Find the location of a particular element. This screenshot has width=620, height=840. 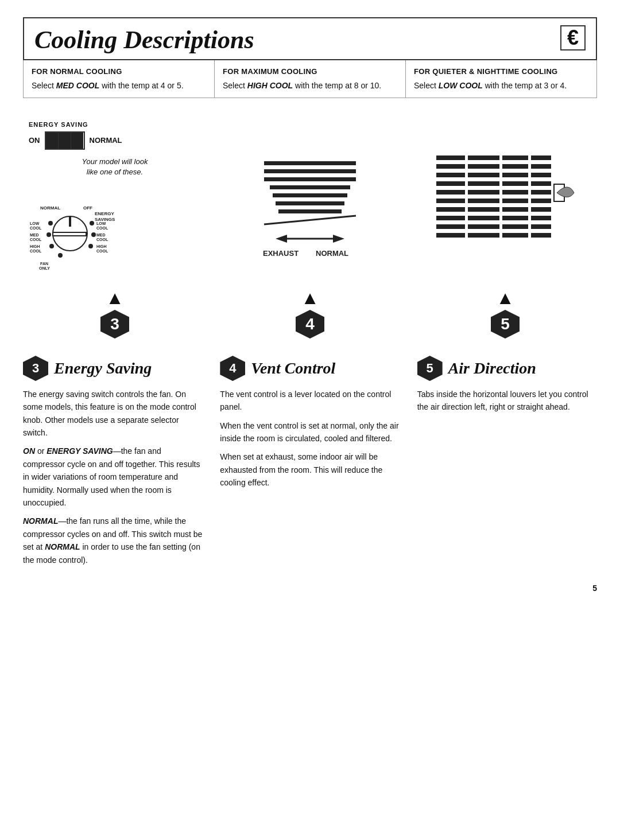

es-switch is located at coordinates (65, 141).